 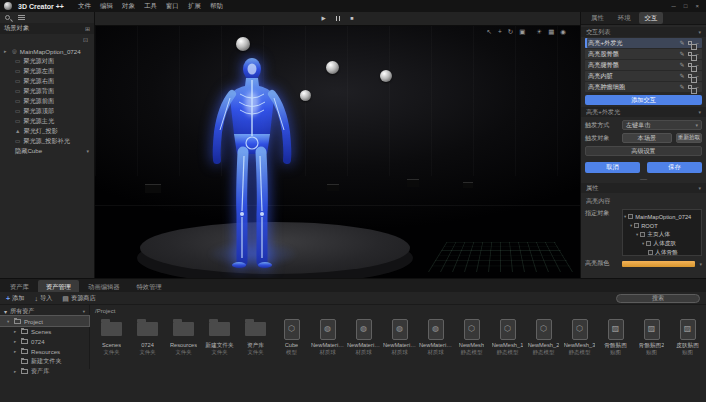 I want to click on panel-toggle-icon: ⊞, so click(x=88, y=28).